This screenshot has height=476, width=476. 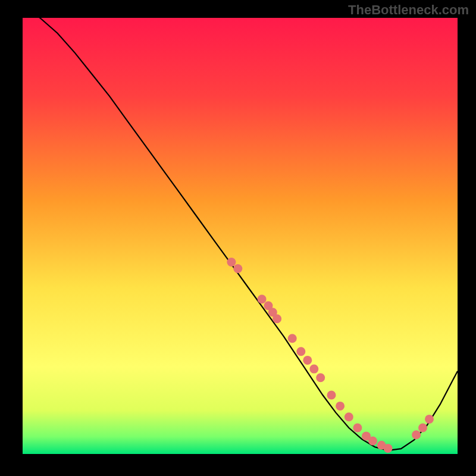 I want to click on watermark-text: TheBottleneck.com, so click(x=408, y=10).